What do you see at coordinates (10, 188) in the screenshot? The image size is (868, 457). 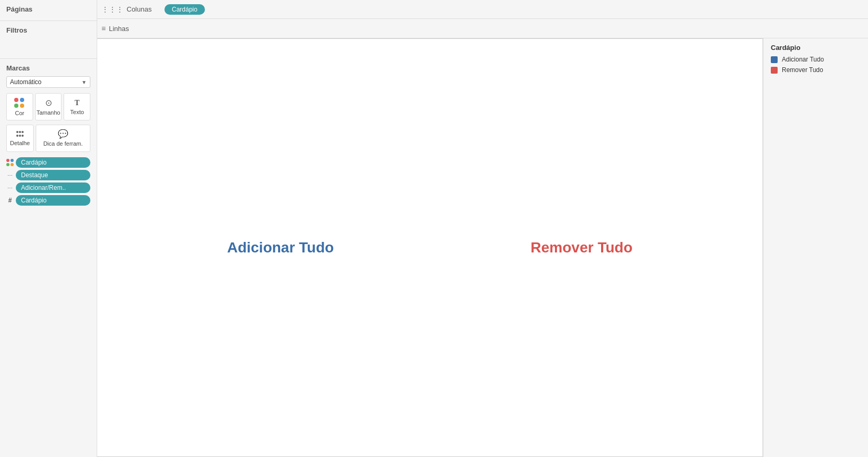 I see `adicionar-icon: ⋯` at bounding box center [10, 188].